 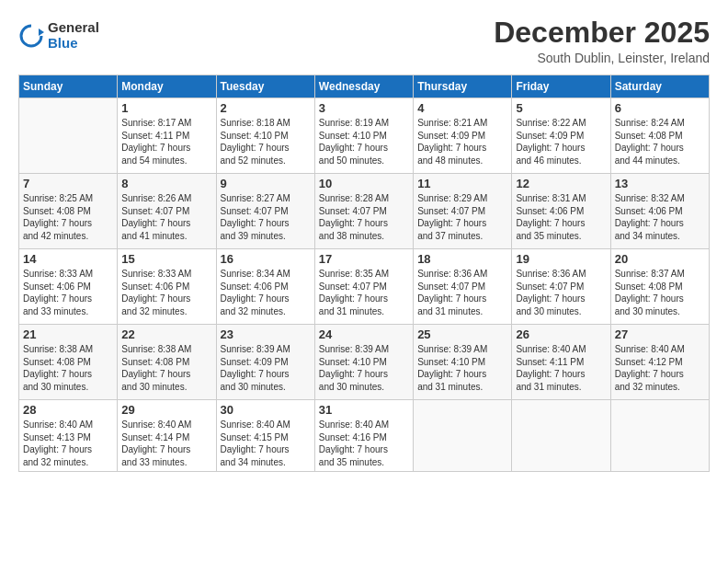 What do you see at coordinates (462, 109) in the screenshot?
I see `day-number: 4` at bounding box center [462, 109].